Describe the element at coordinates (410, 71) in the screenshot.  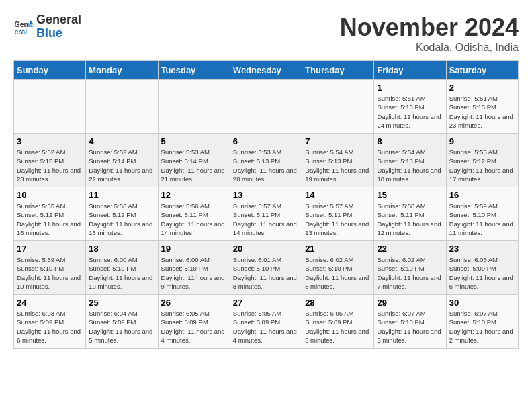
I see `weekday-friday: Friday` at that location.